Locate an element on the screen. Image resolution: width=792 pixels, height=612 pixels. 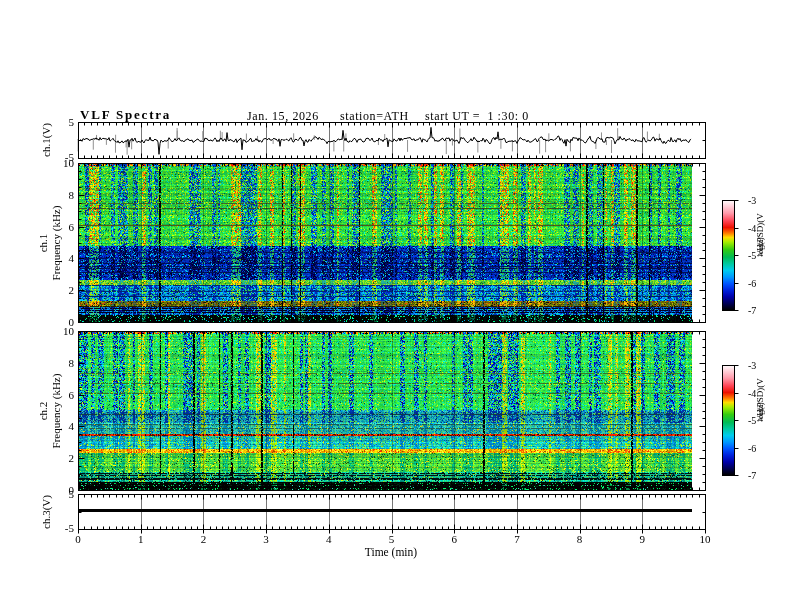
date-label: Jan. 15, 2026 is located at coordinates (283, 116).